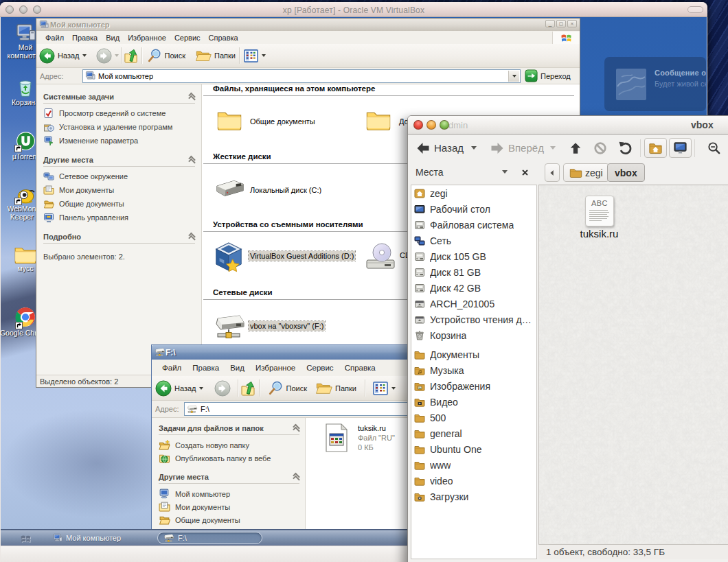 The height and width of the screenshot is (562, 728). I want to click on ru-file-icon, so click(337, 438).